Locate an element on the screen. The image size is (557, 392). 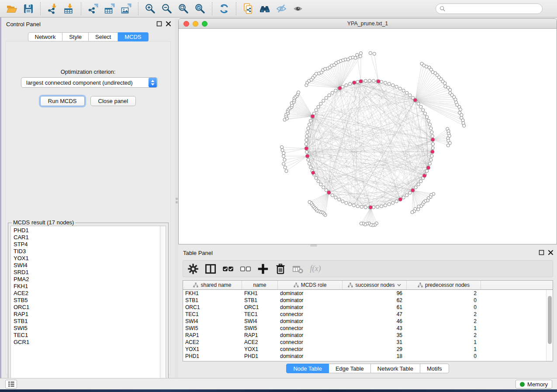
table-row: ORC1ORC1dominator610 is located at coordinates (364, 307).